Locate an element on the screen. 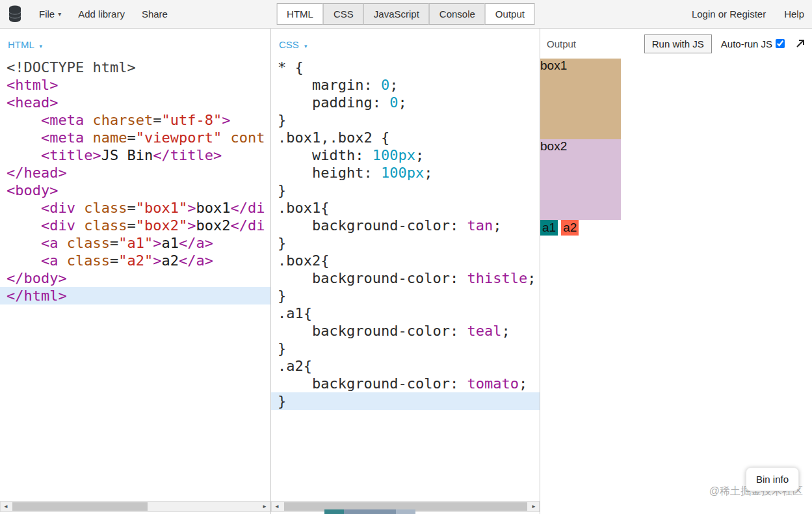 The height and width of the screenshot is (514, 812). code-token: </html> is located at coordinates (36, 295).